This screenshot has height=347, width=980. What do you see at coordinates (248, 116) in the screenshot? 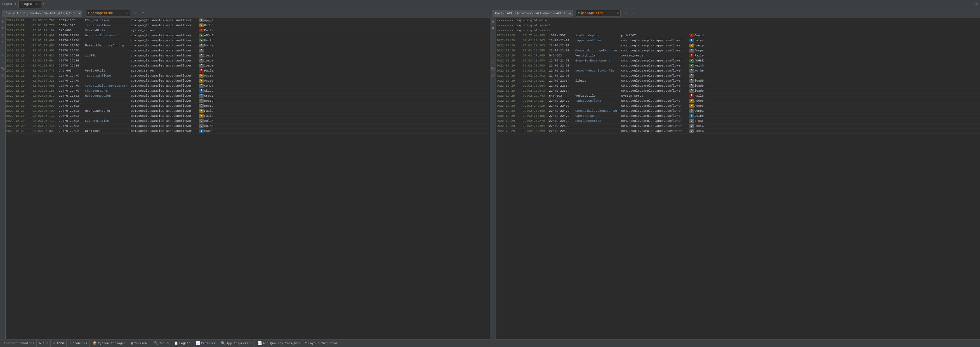
I see `table-row: 2022-12-29 02:02:26.711 22470-22582 com.…` at bounding box center [248, 116].